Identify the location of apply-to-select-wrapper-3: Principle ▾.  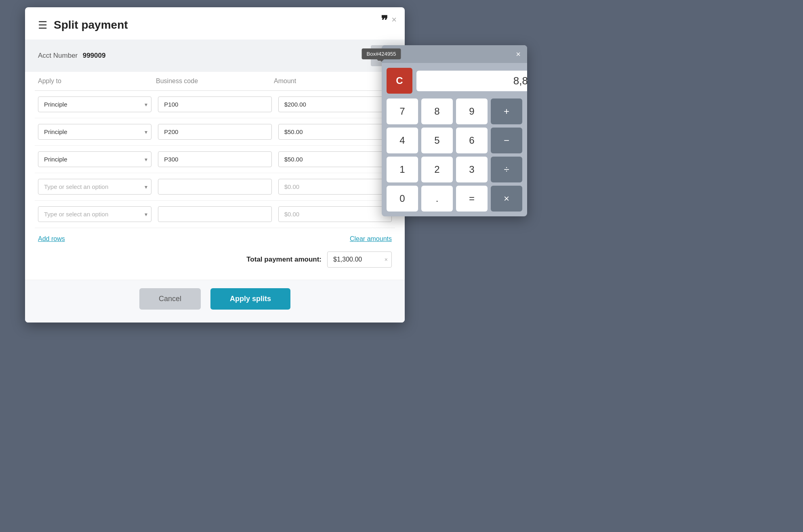
(95, 159).